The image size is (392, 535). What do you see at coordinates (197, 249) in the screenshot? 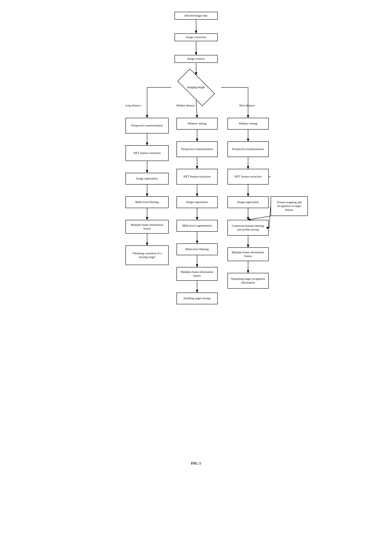
I see `filter-mid-box: Multi-level filtering` at bounding box center [197, 249].